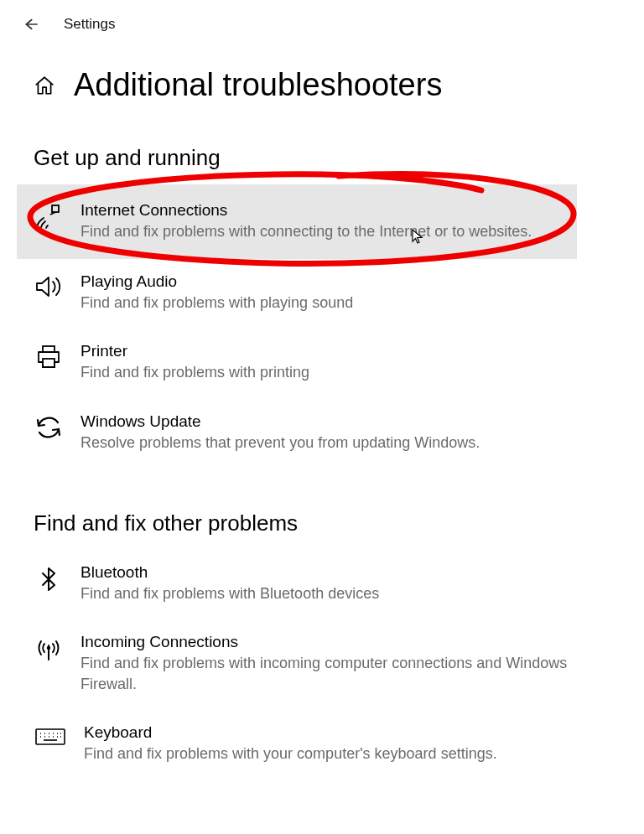  Describe the element at coordinates (320, 231) in the screenshot. I see `ts-item-description: Find and fix problems with connecting to…` at that location.